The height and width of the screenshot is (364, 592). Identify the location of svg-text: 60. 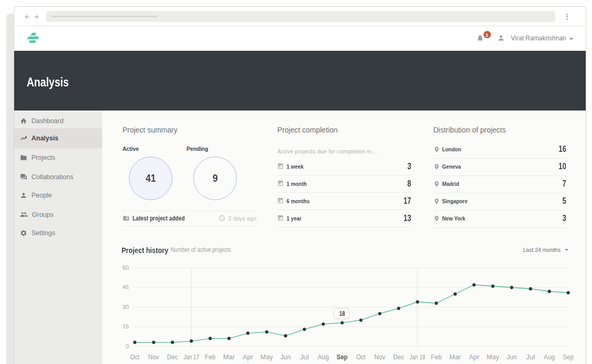
(126, 268).